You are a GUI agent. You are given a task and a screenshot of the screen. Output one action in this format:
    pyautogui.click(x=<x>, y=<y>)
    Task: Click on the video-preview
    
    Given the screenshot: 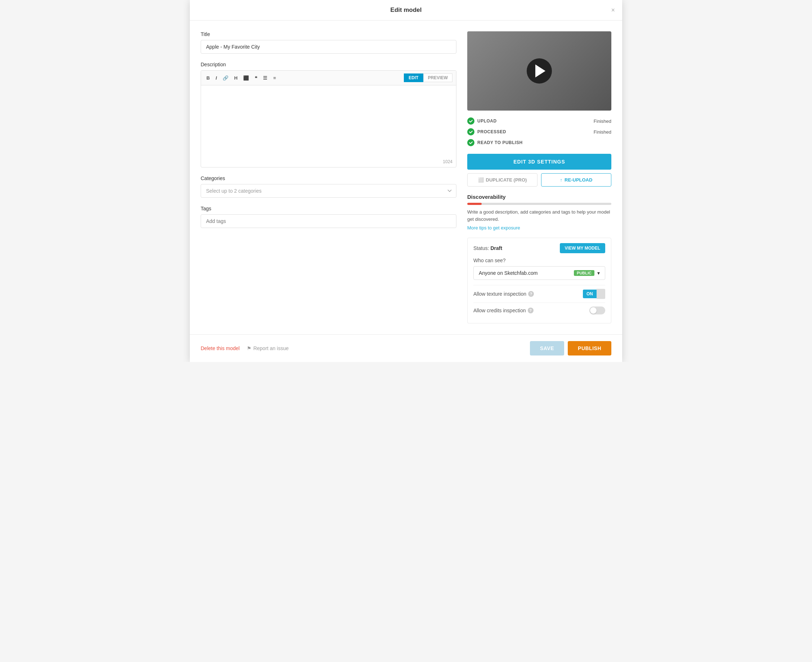 What is the action you would take?
    pyautogui.click(x=539, y=71)
    